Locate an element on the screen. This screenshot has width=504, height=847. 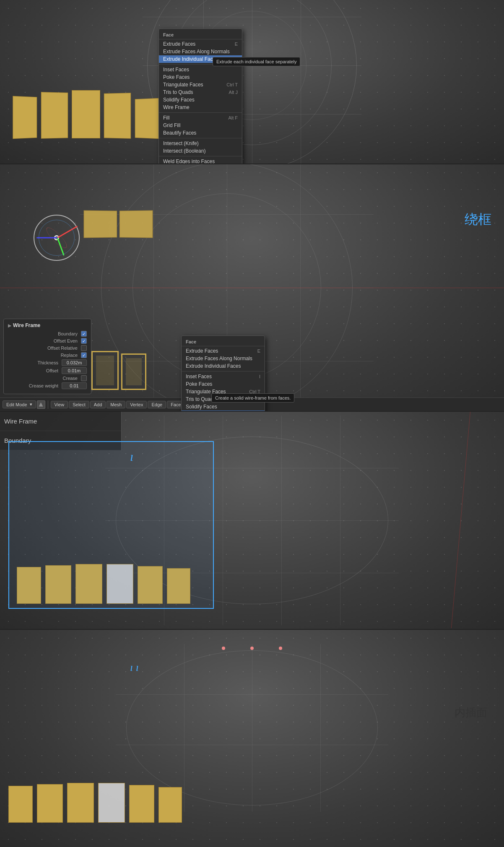
wf-value-thickness: 0.032m is located at coordinates (74, 363).